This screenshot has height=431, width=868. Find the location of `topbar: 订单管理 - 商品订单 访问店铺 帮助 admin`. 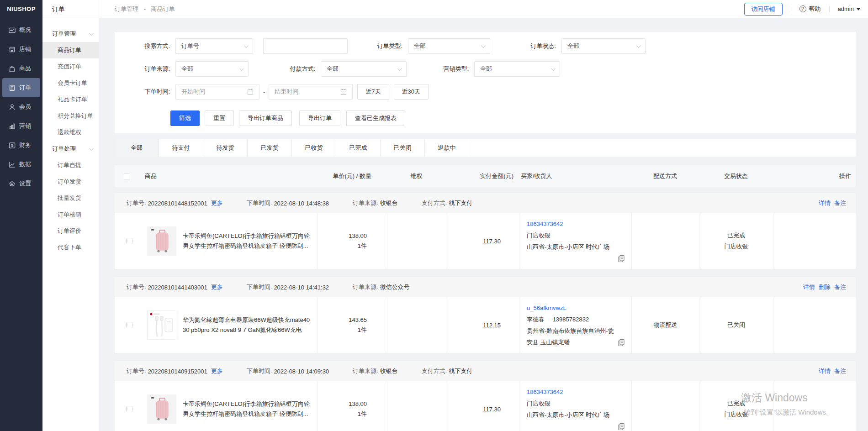

topbar: 订单管理 - 商品订单 访问店铺 帮助 admin is located at coordinates (483, 9).